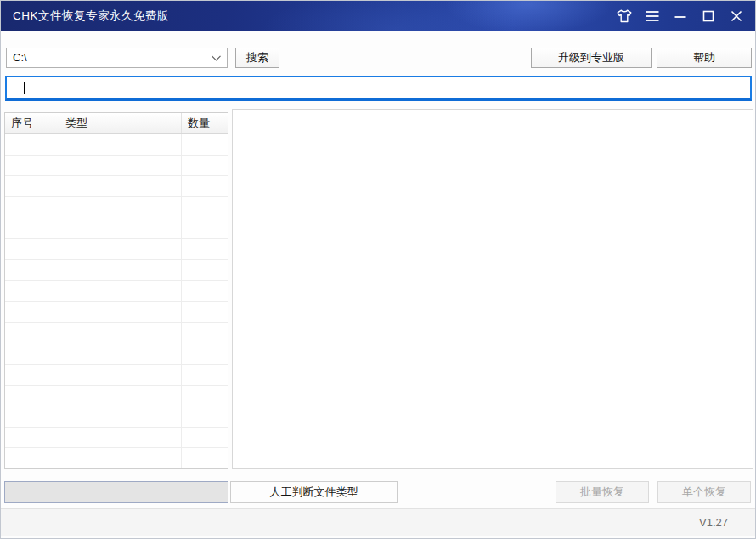 The image size is (756, 539). Describe the element at coordinates (736, 16) in the screenshot. I see `close-icon` at that location.